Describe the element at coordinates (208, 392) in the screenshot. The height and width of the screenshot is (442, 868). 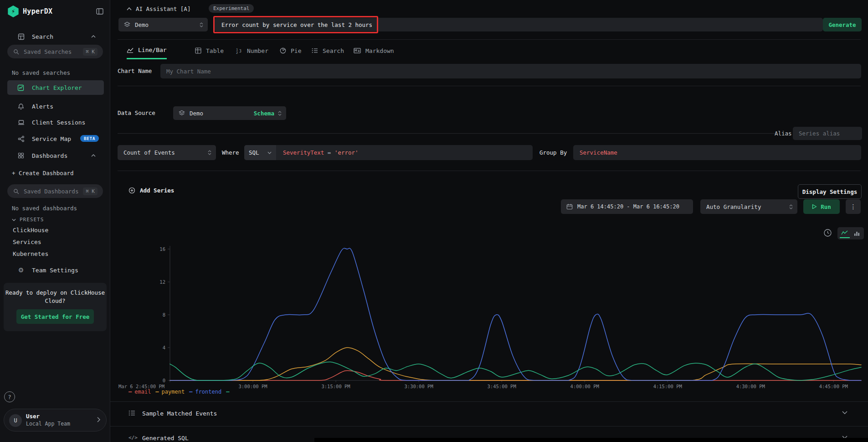
I see `legend-label: frontend` at that location.